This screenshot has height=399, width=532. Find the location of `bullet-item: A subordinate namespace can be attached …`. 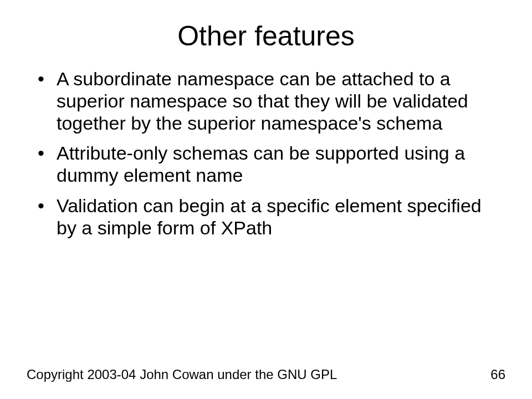

bullet-item: A subordinate namespace can be attached … is located at coordinates (266, 101).